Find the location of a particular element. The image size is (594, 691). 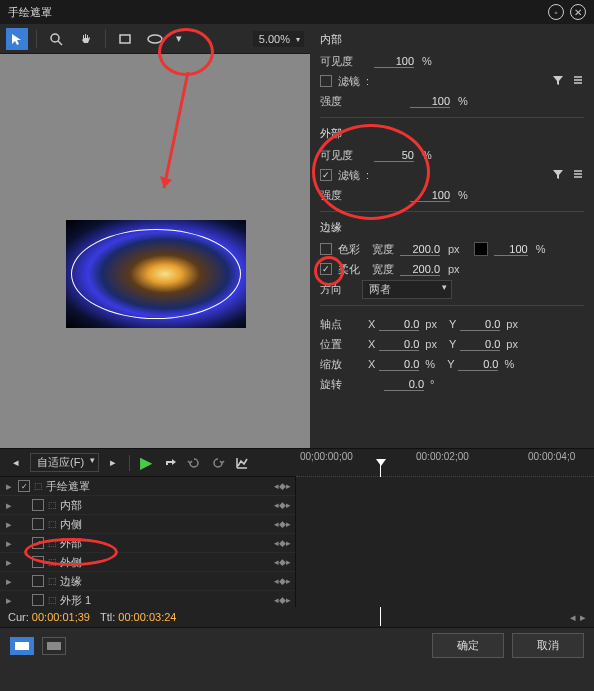

scroll-left: ◂ is located at coordinates (573, 618).